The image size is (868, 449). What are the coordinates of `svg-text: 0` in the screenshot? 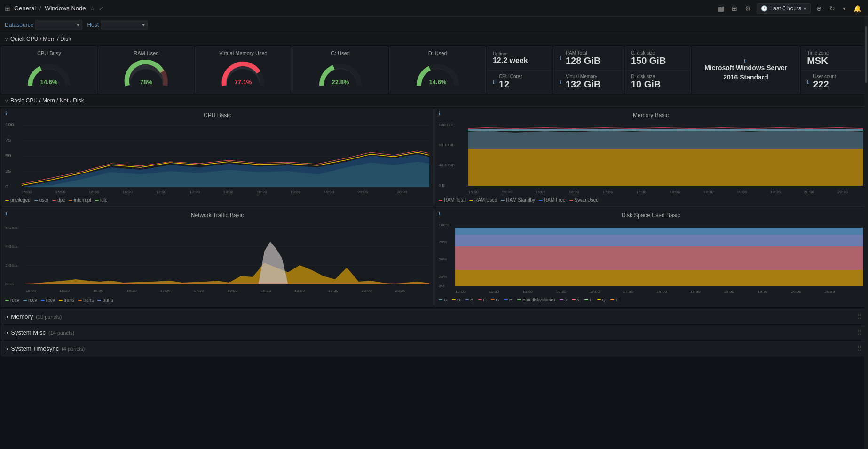 It's located at (7, 187).